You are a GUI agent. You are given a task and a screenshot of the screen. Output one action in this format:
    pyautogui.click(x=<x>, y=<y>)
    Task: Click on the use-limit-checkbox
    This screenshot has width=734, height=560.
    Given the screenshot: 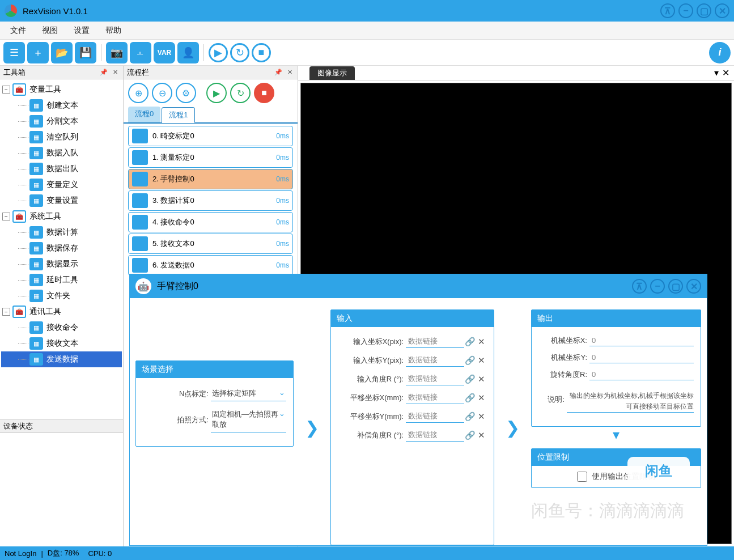 What is the action you would take?
    pyautogui.click(x=582, y=477)
    